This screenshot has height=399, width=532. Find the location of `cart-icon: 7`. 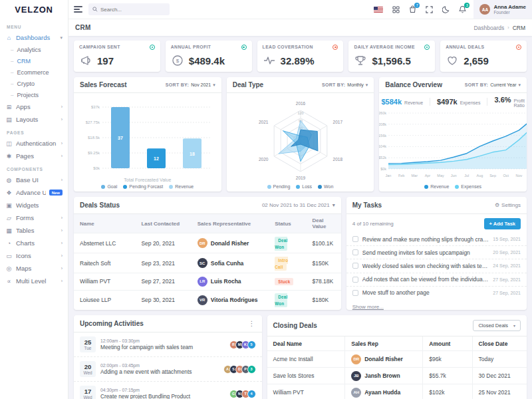

cart-icon: 7 is located at coordinates (412, 9).